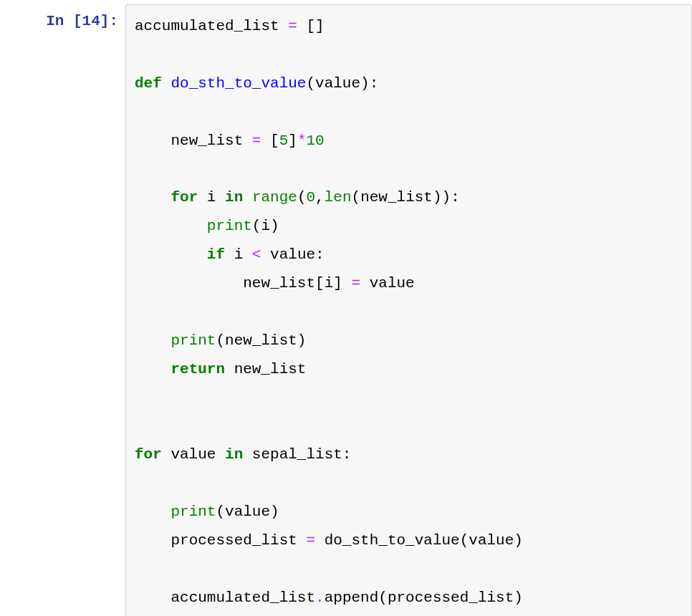 This screenshot has width=692, height=616. Describe the element at coordinates (221, 370) in the screenshot. I see `code-line-13: return new_list` at that location.